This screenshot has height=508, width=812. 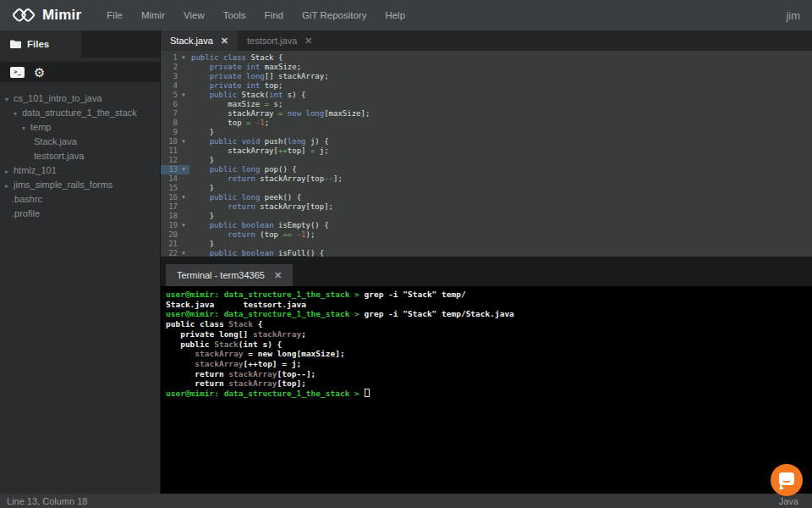 What do you see at coordinates (406, 15) in the screenshot?
I see `topbar: Mimir FileMimirViewToolsFindGiT Reposito…` at bounding box center [406, 15].